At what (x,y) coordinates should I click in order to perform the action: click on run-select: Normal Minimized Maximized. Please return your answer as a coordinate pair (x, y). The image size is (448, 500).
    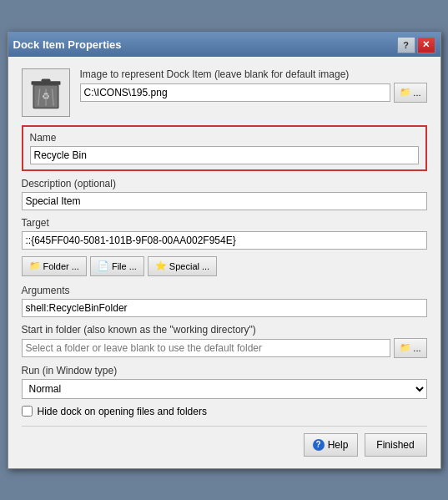
    Looking at the image, I should click on (224, 389).